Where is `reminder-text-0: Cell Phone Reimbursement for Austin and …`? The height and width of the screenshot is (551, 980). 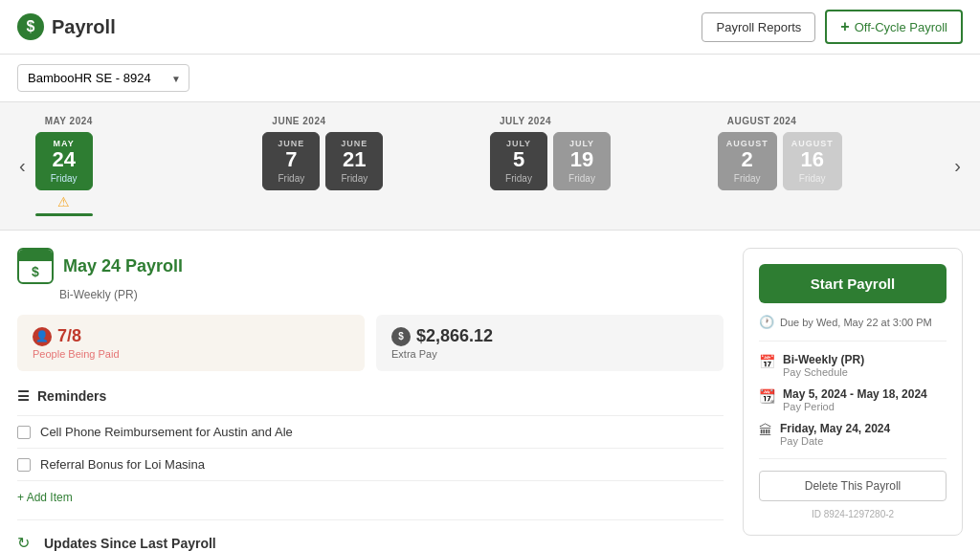 reminder-text-0: Cell Phone Reimbursement for Austin and … is located at coordinates (167, 432).